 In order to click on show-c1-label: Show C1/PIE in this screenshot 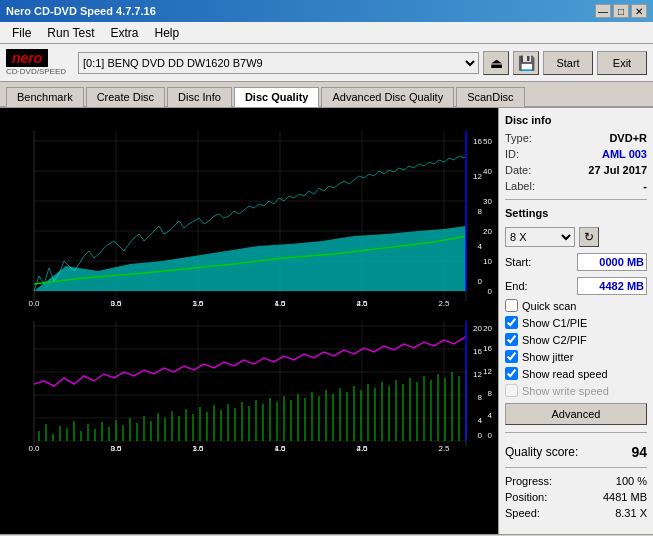, I will do `click(554, 323)`.